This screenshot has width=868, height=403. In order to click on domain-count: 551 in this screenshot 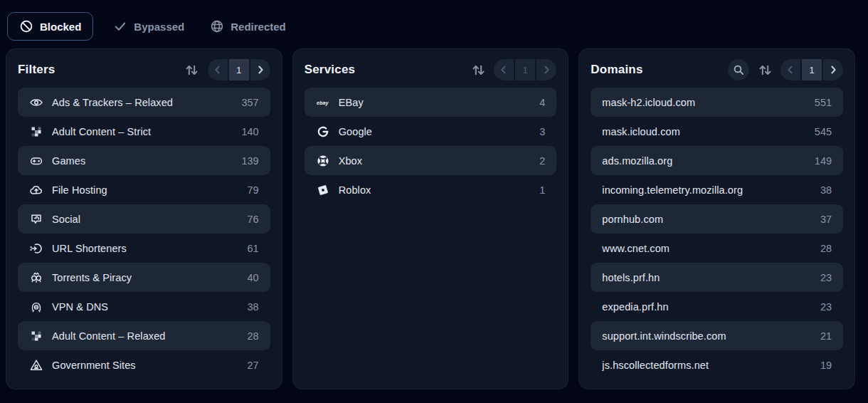, I will do `click(823, 103)`.